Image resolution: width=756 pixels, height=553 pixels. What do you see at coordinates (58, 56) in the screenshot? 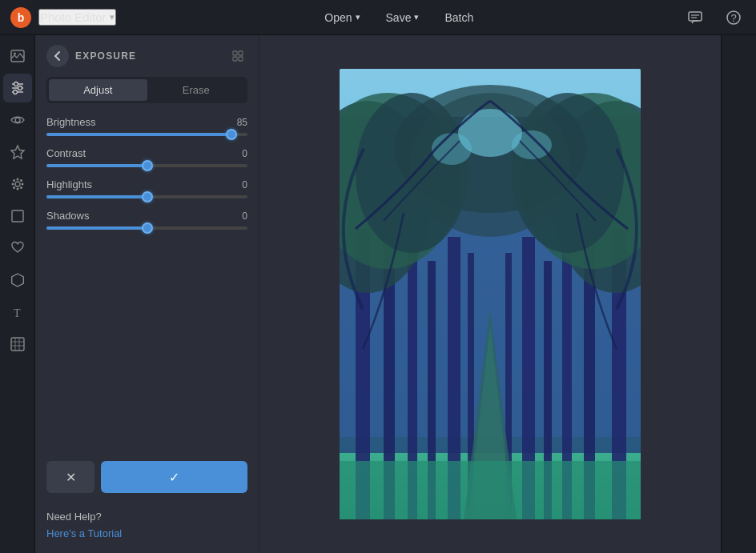
I see `back-arrow-icon` at bounding box center [58, 56].